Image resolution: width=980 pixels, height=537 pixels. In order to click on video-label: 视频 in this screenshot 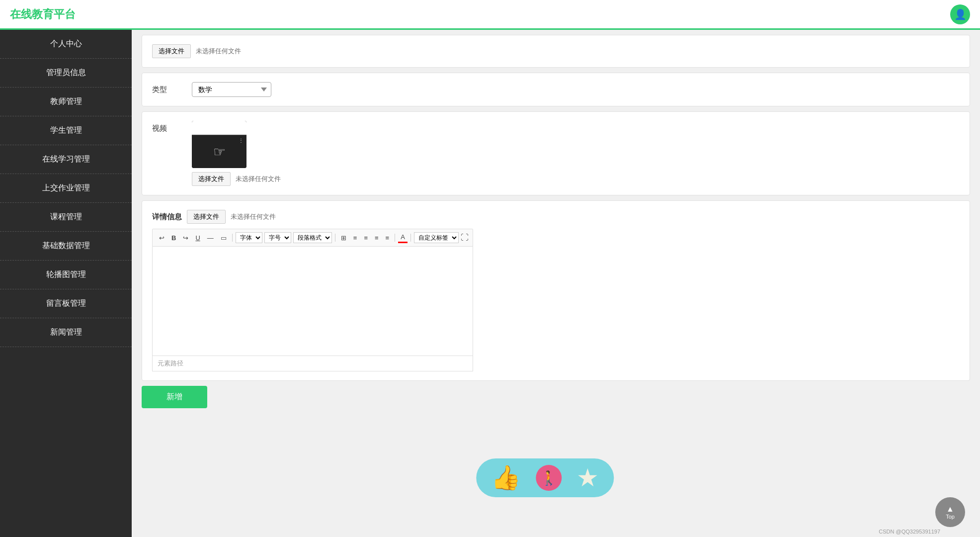, I will do `click(172, 127)`.